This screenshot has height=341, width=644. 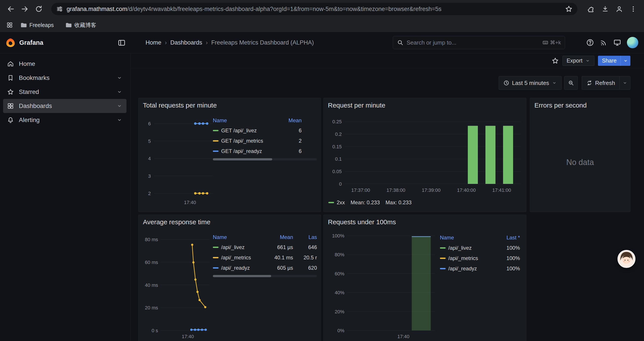 I want to click on legend-value: 6, so click(x=285, y=131).